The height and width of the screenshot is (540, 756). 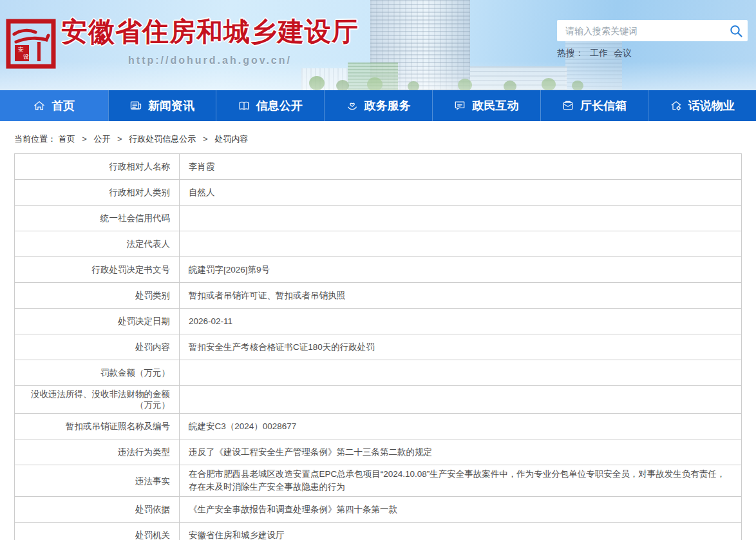 What do you see at coordinates (210, 32) in the screenshot?
I see `site-title: 安徽省住房和城乡建设厅` at bounding box center [210, 32].